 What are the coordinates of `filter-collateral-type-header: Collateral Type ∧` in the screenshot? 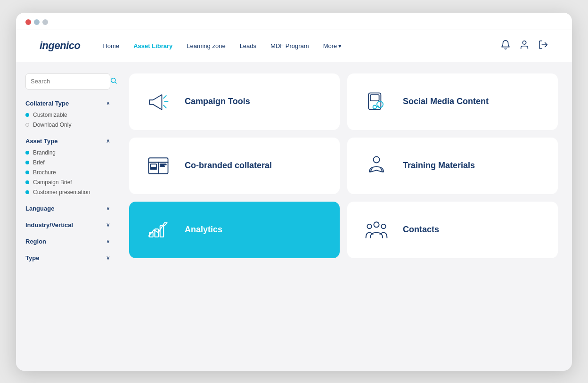 It's located at (68, 104).